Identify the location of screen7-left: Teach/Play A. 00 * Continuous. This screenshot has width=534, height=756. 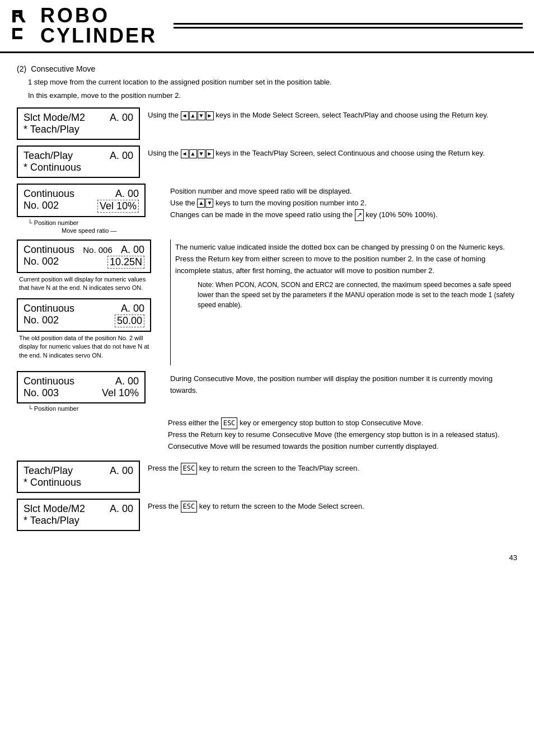
(78, 477).